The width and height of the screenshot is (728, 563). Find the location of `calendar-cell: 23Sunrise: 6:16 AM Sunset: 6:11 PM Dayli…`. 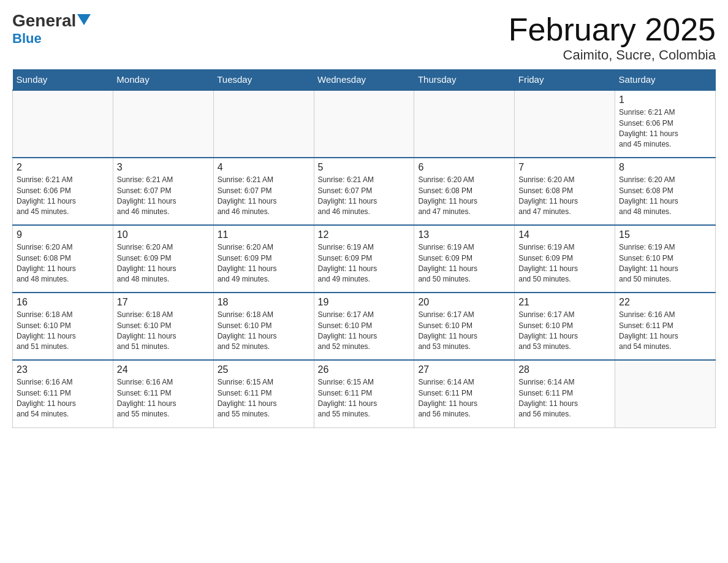

calendar-cell: 23Sunrise: 6:16 AM Sunset: 6:11 PM Dayli… is located at coordinates (63, 394).